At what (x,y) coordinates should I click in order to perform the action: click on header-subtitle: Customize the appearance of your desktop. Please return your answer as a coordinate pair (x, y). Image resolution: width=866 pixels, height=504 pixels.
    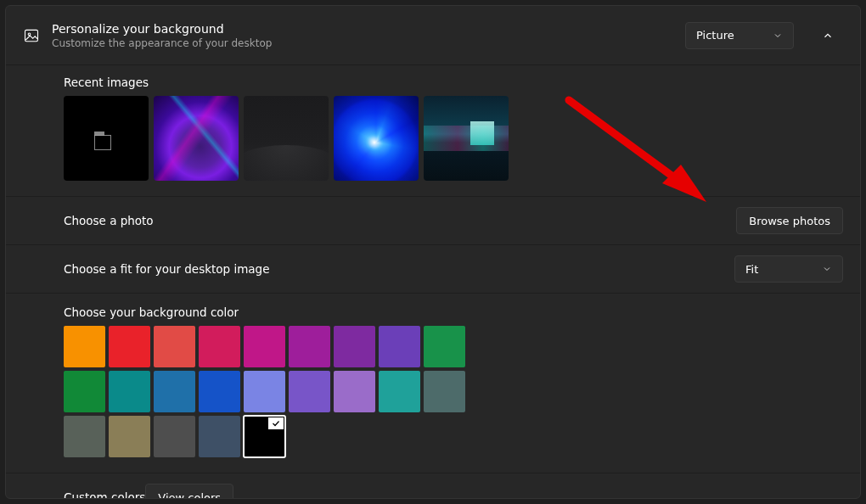
    Looking at the image, I should click on (363, 43).